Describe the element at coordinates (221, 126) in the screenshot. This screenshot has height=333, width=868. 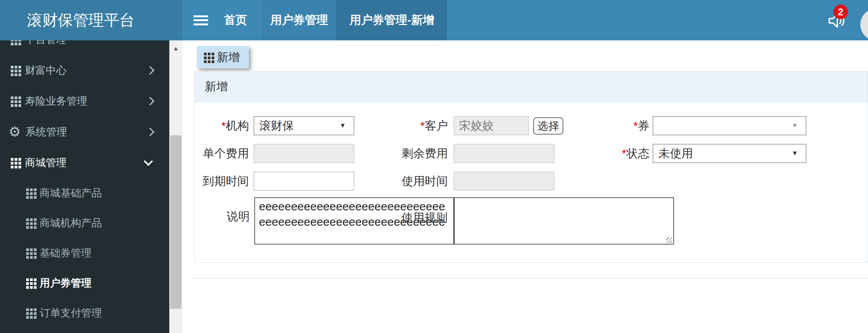
I see `org-label: *机构` at that location.